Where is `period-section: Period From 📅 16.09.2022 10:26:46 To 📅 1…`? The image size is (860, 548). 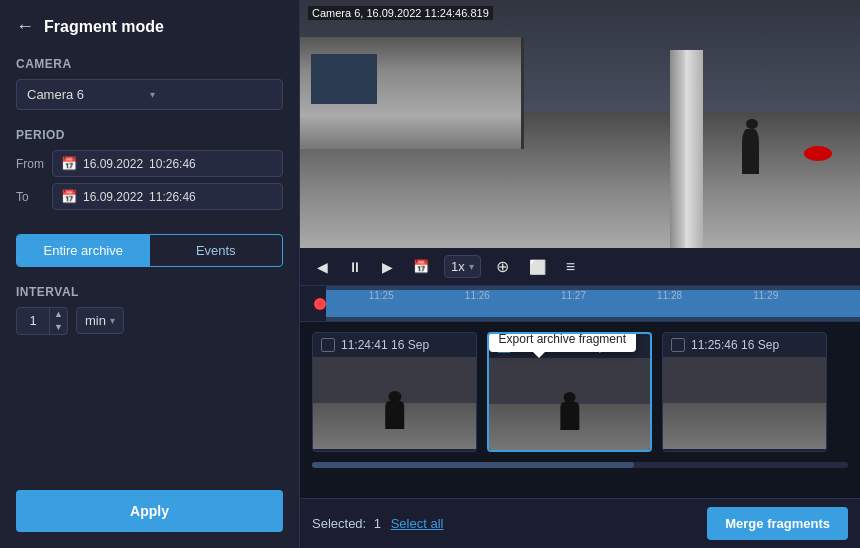 period-section: Period From 📅 16.09.2022 10:26:46 To 📅 1… is located at coordinates (150, 172).